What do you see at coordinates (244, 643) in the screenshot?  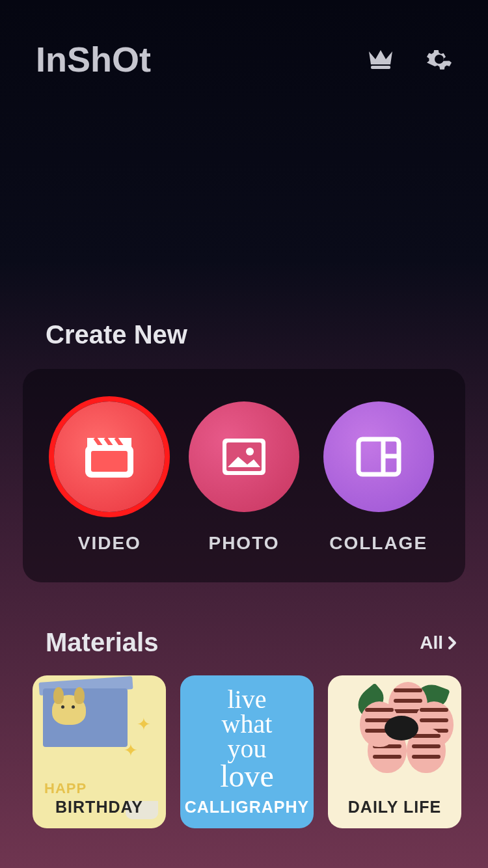 I see `materials-header: Materials All` at bounding box center [244, 643].